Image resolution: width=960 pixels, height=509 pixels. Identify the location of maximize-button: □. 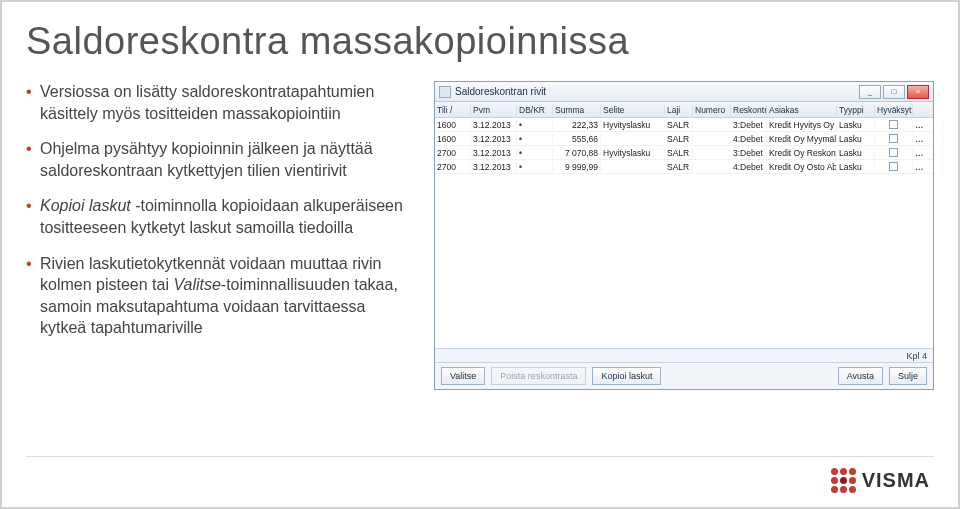
(894, 92).